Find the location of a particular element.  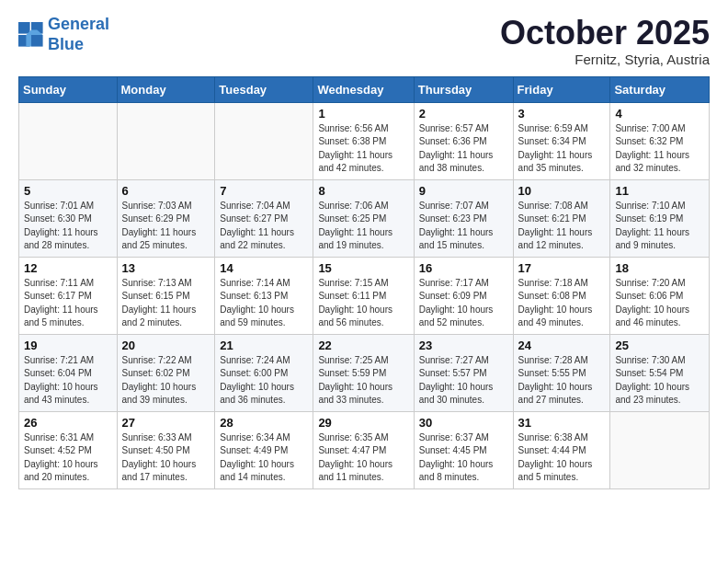

day-info: Sunrise: 7:22 AM Sunset: 6:02 PM Dayligh… is located at coordinates (166, 381).